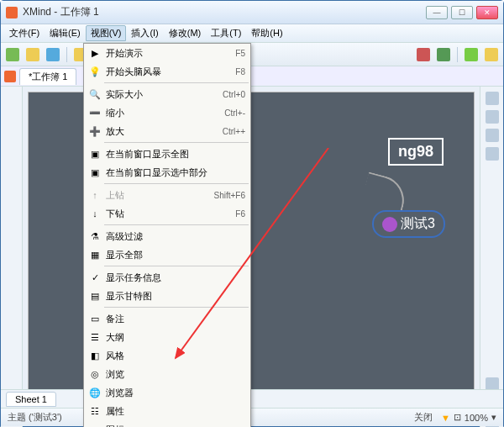  What do you see at coordinates (252, 398) in the screenshot?
I see `sheet-bar: Sheet 1` at bounding box center [252, 398].